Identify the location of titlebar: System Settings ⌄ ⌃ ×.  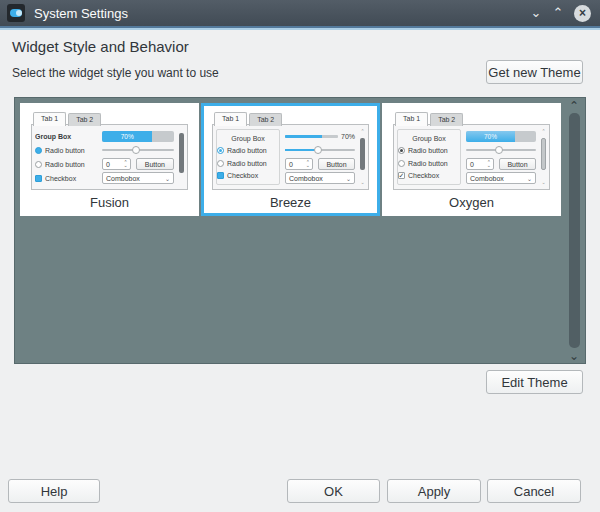
(300, 13).